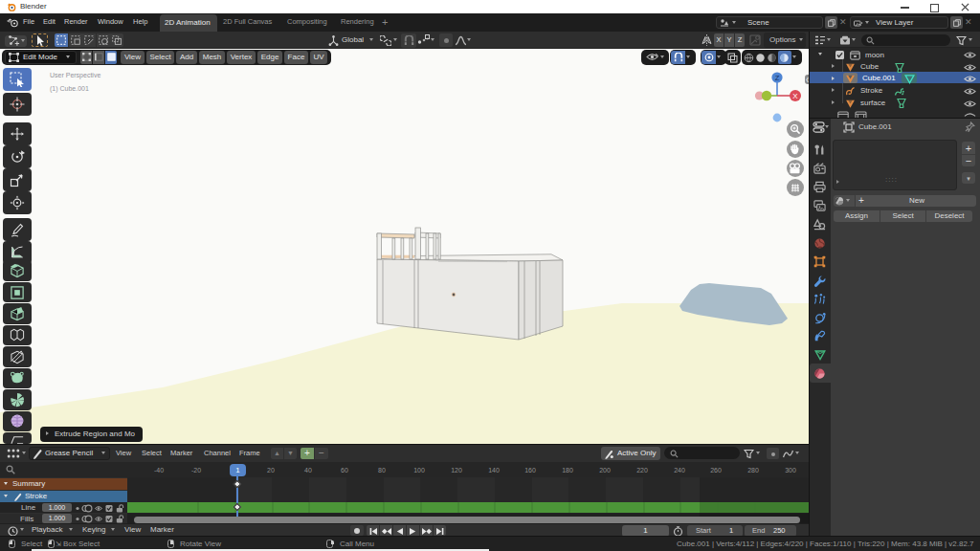 The image size is (980, 551). What do you see at coordinates (777, 78) in the screenshot?
I see `svg-text: Z` at bounding box center [777, 78].